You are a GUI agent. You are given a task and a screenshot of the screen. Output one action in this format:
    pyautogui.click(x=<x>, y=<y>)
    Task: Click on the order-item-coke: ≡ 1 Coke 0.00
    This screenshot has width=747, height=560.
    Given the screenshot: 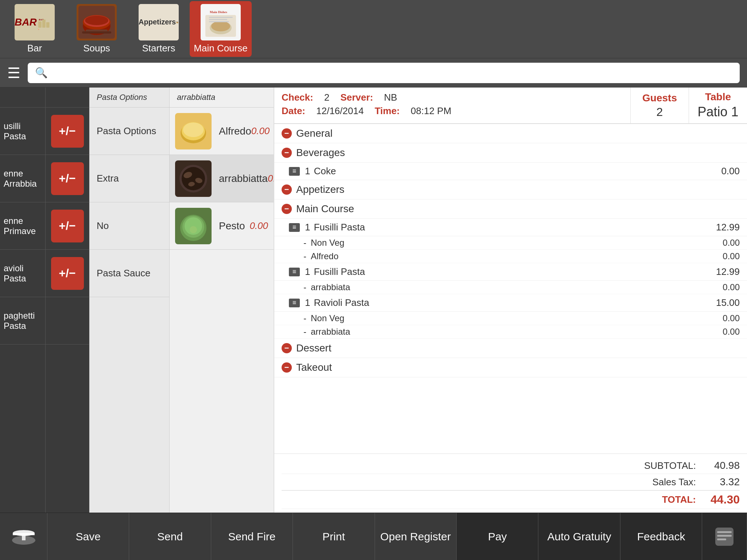 What is the action you would take?
    pyautogui.click(x=511, y=171)
    